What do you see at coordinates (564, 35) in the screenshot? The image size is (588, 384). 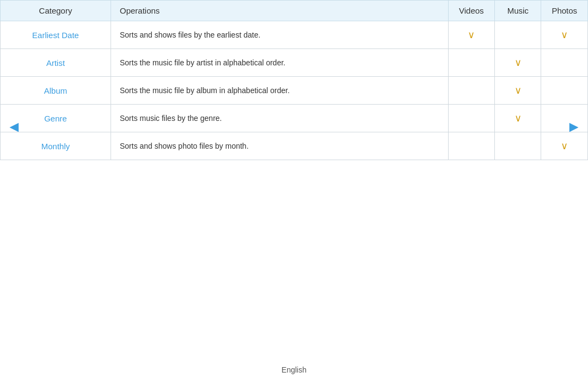 I see `check-photos-0: ∨` at bounding box center [564, 35].